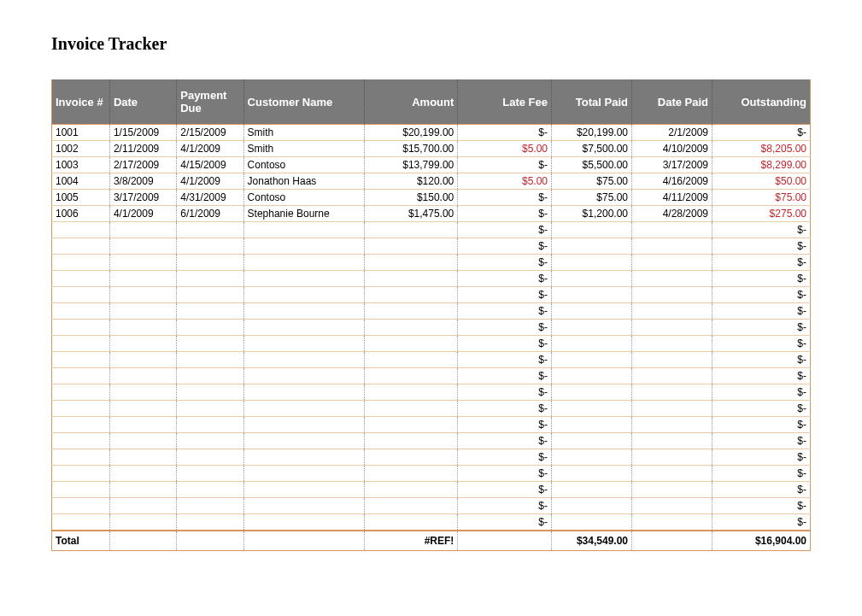 The width and height of the screenshot is (862, 616). What do you see at coordinates (762, 103) in the screenshot?
I see `header-outstanding: Outstanding` at bounding box center [762, 103].